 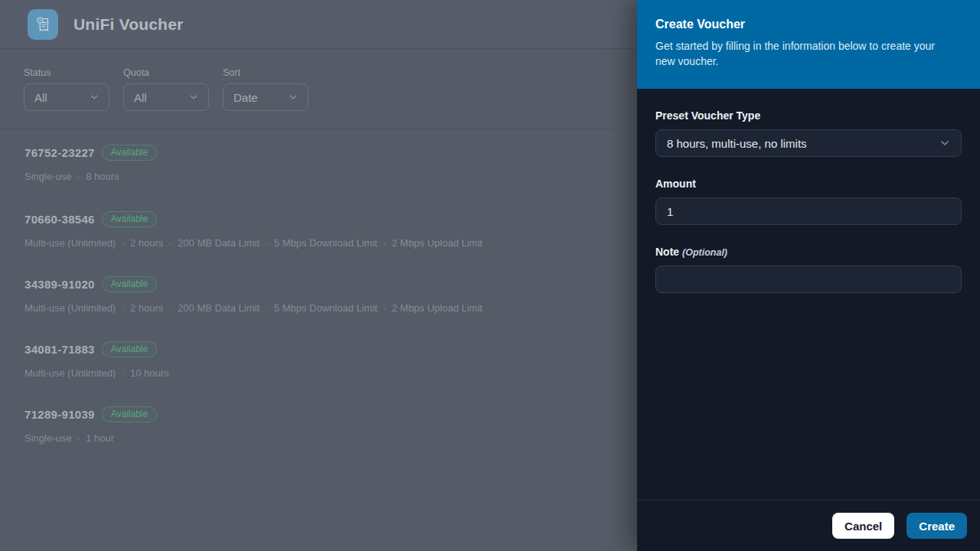 I want to click on create-button: Create, so click(x=937, y=526).